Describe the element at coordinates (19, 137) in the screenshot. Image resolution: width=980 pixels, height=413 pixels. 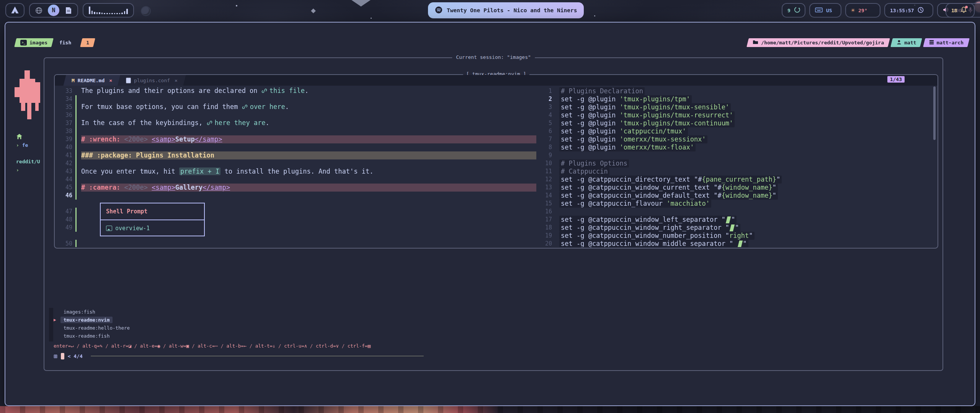
I see `home-icon` at that location.